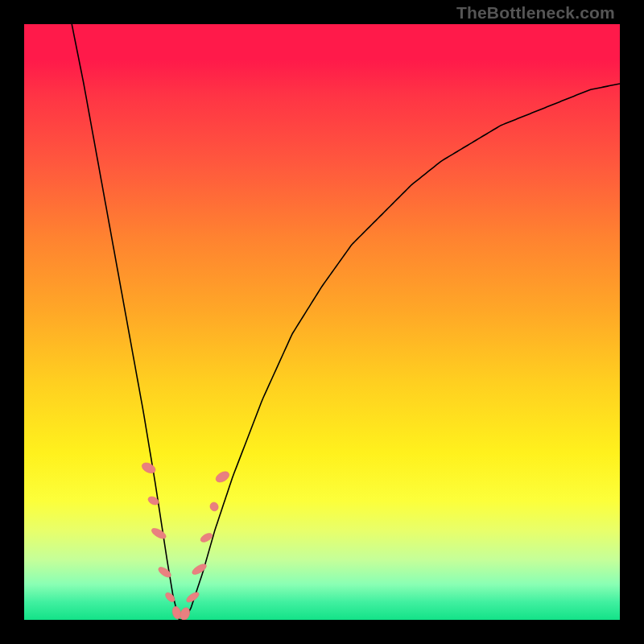 This screenshot has height=644, width=644. I want to click on watermark-text: TheBottleneck.com, so click(536, 13).